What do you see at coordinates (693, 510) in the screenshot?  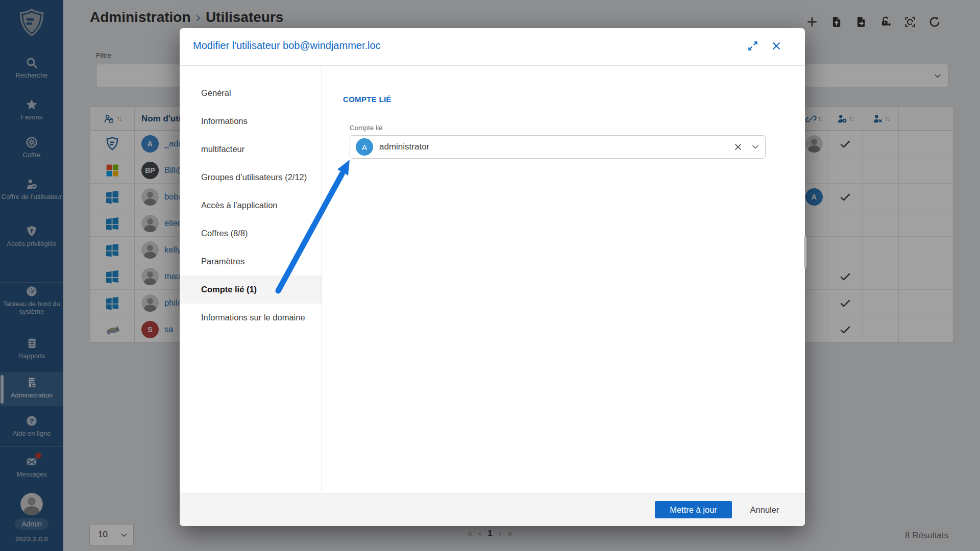 I see `update-button: Mettre à jour` at bounding box center [693, 510].